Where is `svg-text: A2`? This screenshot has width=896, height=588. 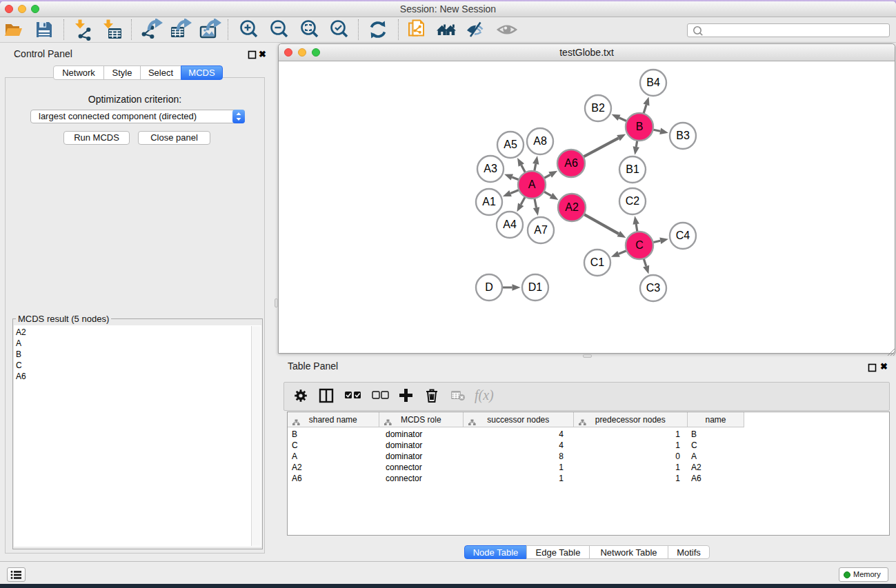 svg-text: A2 is located at coordinates (572, 207).